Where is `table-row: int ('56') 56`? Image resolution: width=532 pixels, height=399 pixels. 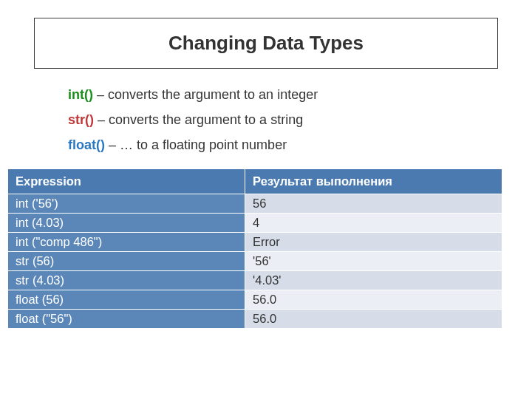 table-row: int ('56') 56 is located at coordinates (256, 203).